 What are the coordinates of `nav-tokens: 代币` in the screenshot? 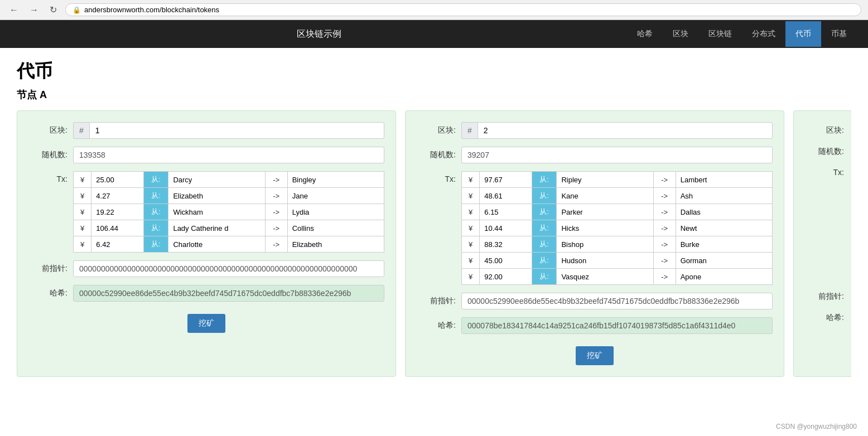 It's located at (803, 34).